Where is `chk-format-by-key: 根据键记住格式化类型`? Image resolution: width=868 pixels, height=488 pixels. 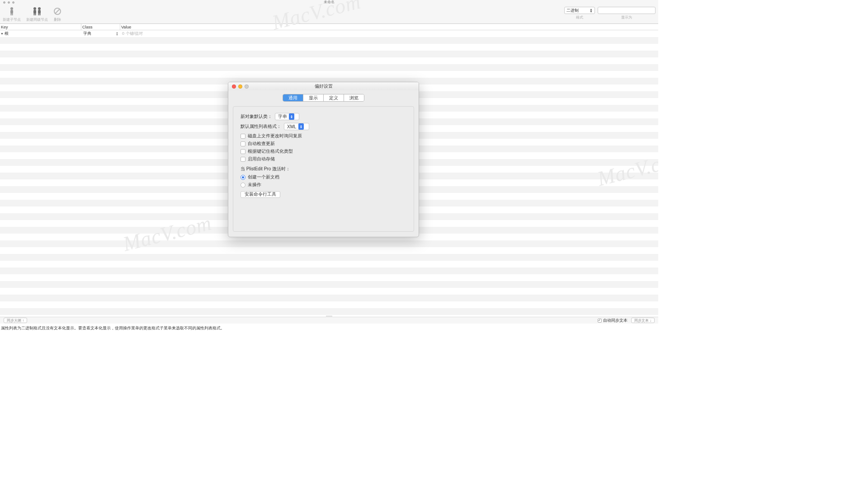
chk-format-by-key: 根据键记住格式化类型 is located at coordinates (324, 151).